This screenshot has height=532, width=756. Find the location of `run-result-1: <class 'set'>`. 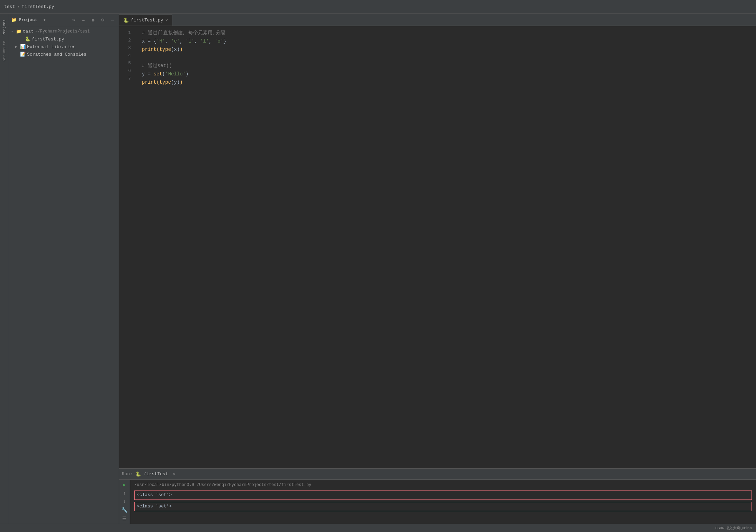

run-result-1: <class 'set'> is located at coordinates (443, 495).